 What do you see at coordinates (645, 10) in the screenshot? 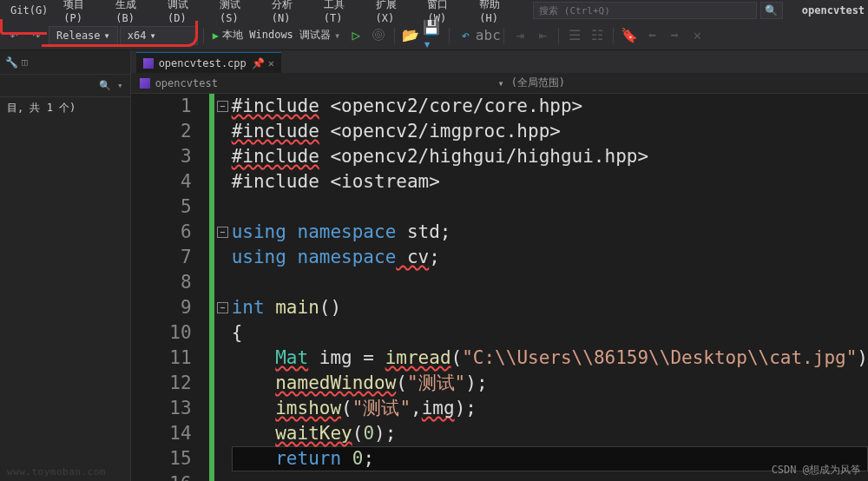
I see `search-input` at bounding box center [645, 10].